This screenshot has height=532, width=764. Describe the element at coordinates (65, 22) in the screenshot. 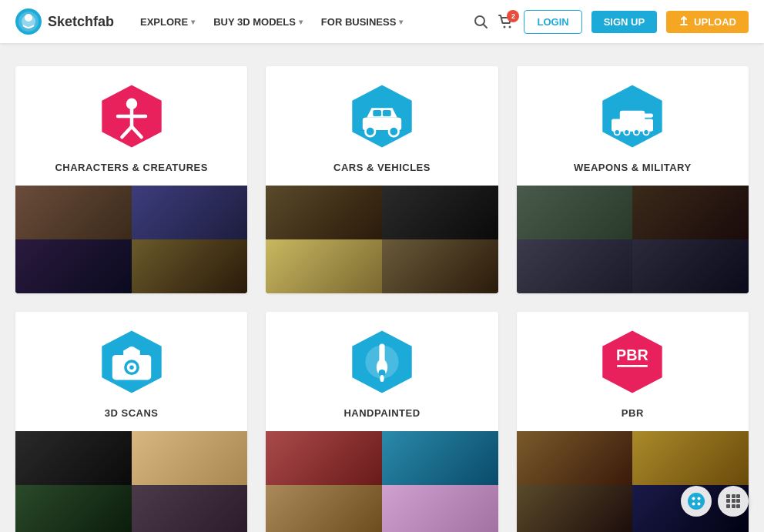

I see `logo: Sketchfab` at that location.